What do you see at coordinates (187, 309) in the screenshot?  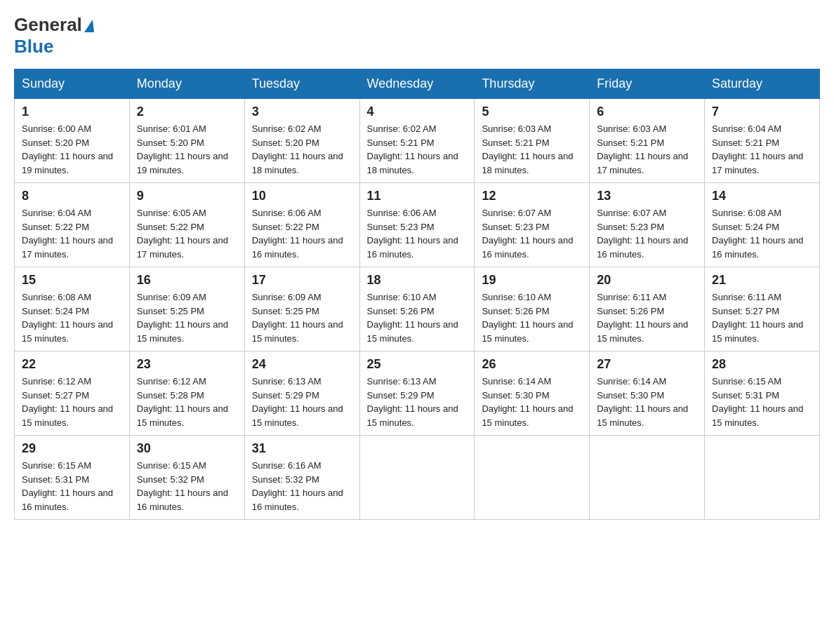 I see `calendar-cell: 16Sunrise: 6:09 AMSunset: 5:25 PMDayligh…` at bounding box center [187, 309].